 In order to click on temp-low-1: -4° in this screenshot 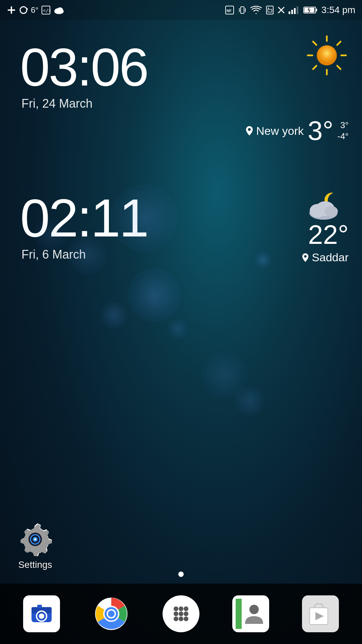, I will do `click(343, 136)`.